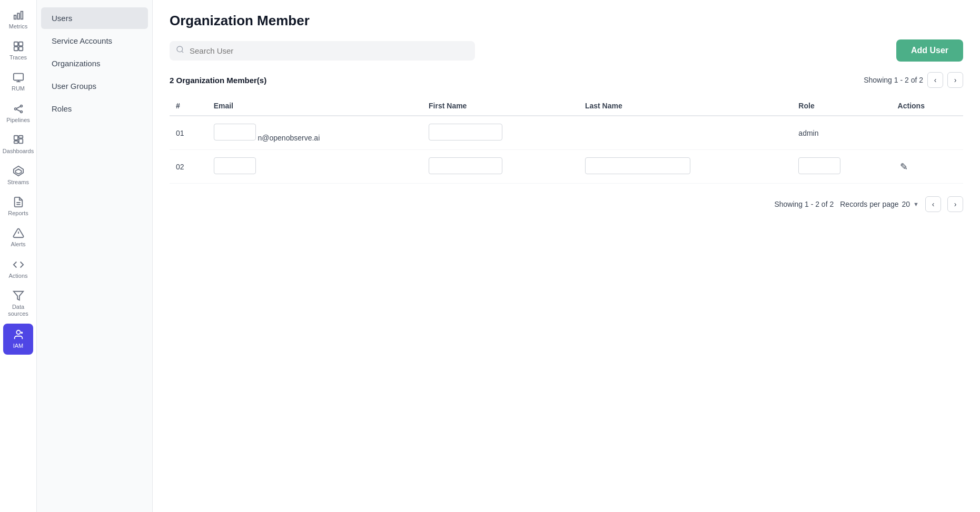  What do you see at coordinates (315, 133) in the screenshot?
I see `row1-email: n@openobserve.ai` at bounding box center [315, 133].